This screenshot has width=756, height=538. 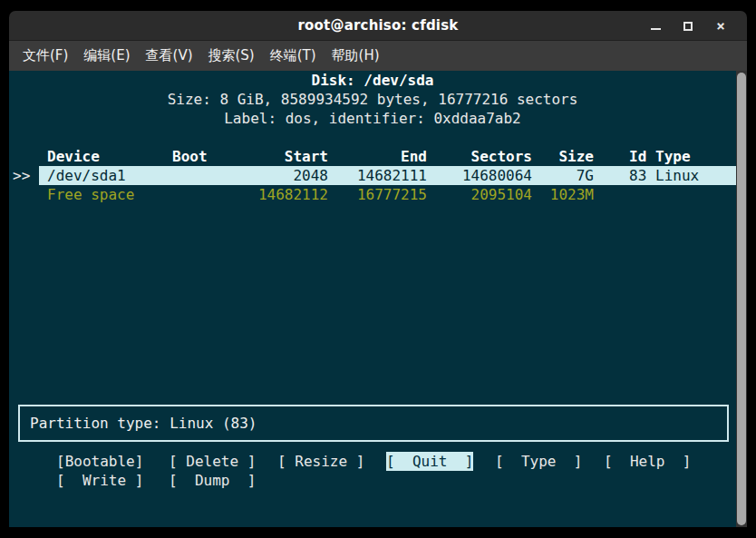 What do you see at coordinates (721, 26) in the screenshot?
I see `close-icon: ×` at bounding box center [721, 26].